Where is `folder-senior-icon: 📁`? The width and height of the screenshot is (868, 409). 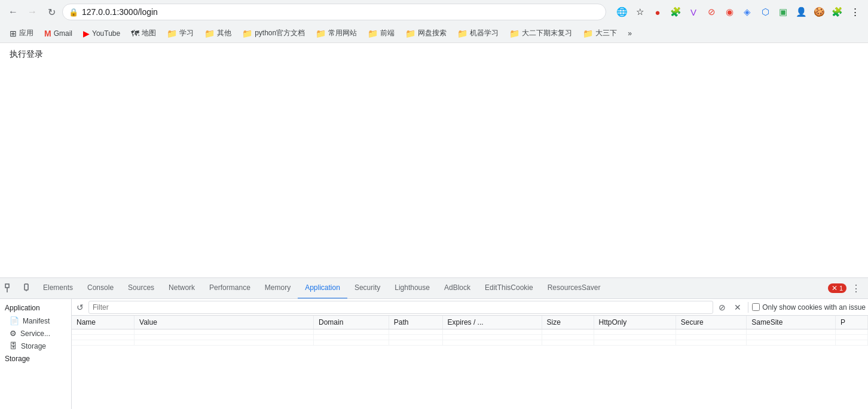
folder-senior-icon: 📁 is located at coordinates (588, 33).